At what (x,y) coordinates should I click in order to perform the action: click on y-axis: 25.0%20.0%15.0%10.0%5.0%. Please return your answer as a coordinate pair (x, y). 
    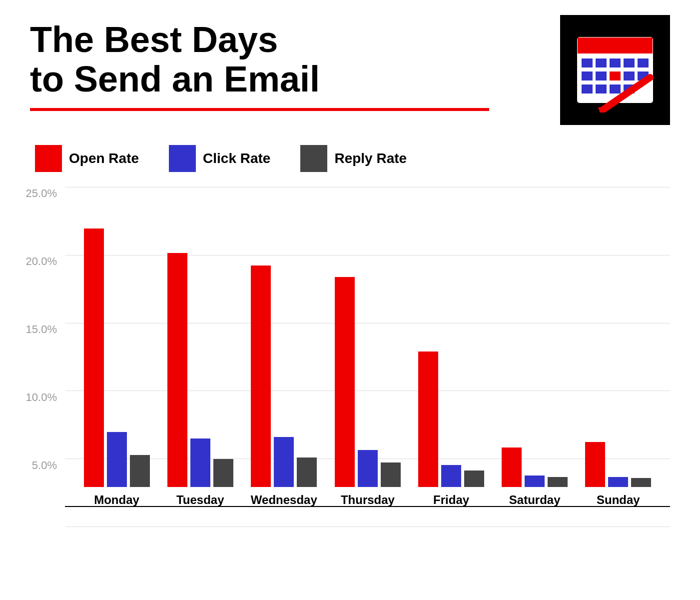
    Looking at the image, I should click on (47, 357).